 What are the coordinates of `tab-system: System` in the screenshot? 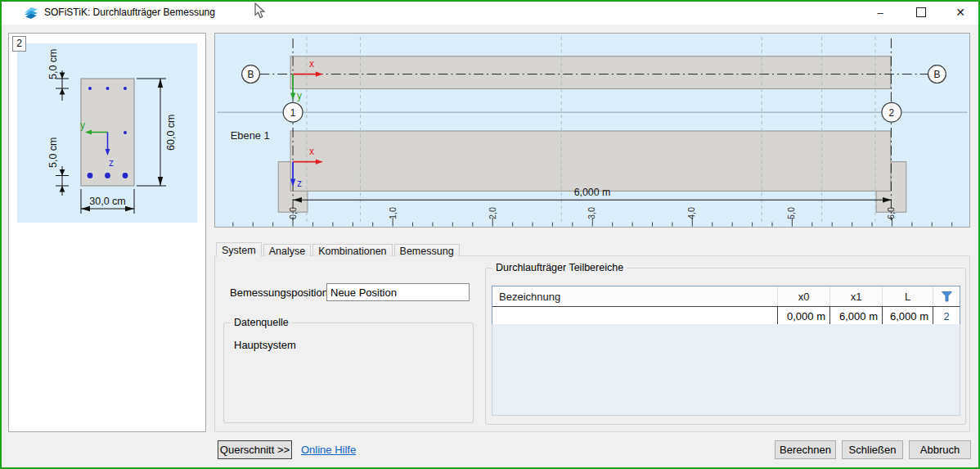 It's located at (239, 249).